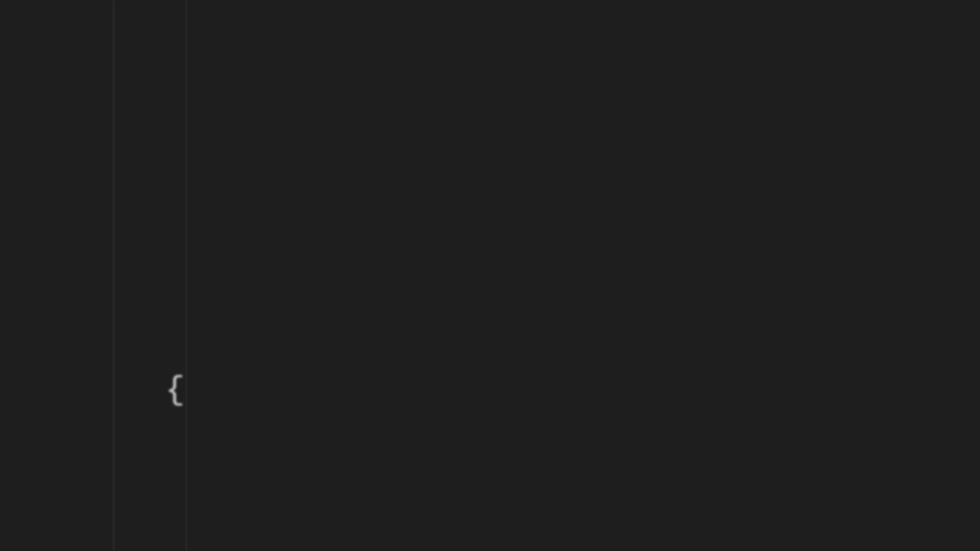 This screenshot has width=980, height=551. What do you see at coordinates (536, 390) in the screenshot?
I see `code-line: {` at bounding box center [536, 390].